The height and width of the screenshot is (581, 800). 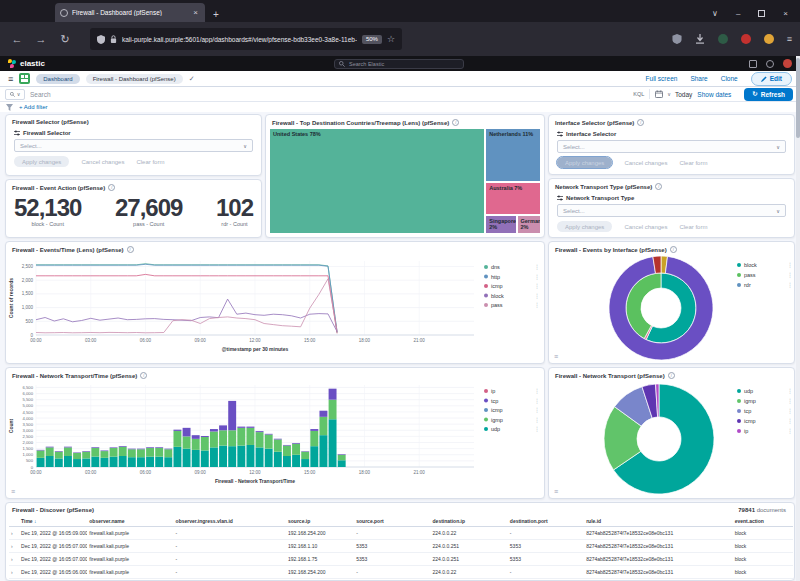 I want to click on events-time-line-chart: 05001,0001,5002,0002,50000:0003:0006:000…, so click(x=275, y=309).